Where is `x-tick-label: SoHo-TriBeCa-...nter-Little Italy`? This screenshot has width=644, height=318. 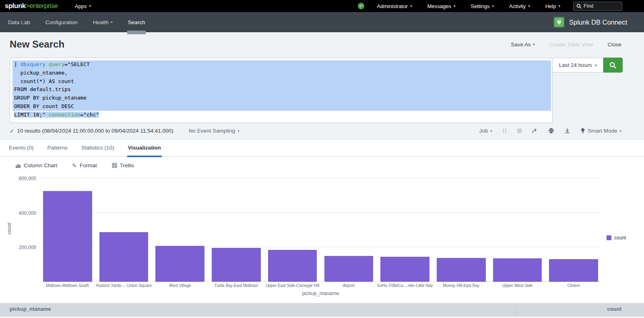 x-tick-label: SoHo-TriBeCa-...nter-Little Italy is located at coordinates (405, 285).